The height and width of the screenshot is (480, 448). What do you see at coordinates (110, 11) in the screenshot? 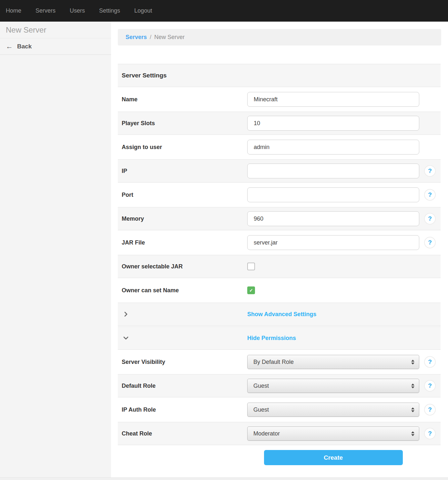
I see `nav-item-settings: Settings` at bounding box center [110, 11].